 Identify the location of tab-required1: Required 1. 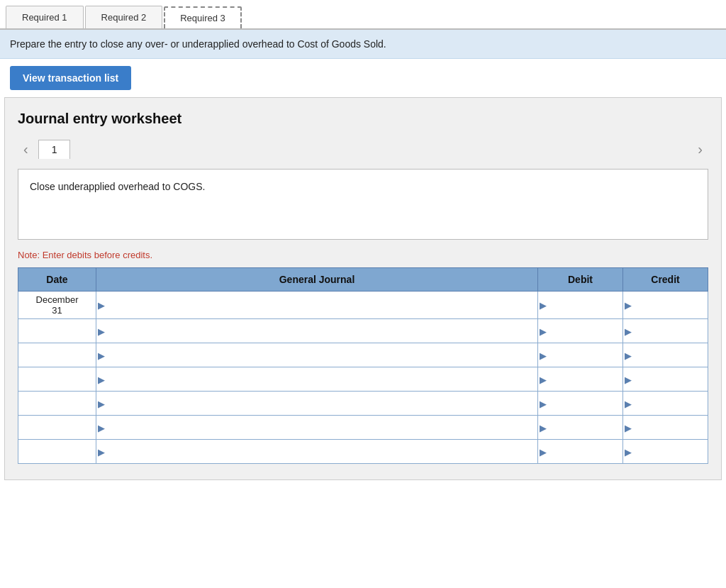
(45, 17).